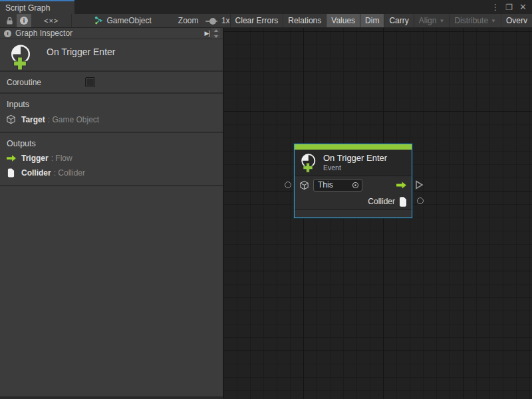 The image size is (532, 399). I want to click on tab-strip: Script Graph ⋮ ❐ ✕, so click(266, 7).